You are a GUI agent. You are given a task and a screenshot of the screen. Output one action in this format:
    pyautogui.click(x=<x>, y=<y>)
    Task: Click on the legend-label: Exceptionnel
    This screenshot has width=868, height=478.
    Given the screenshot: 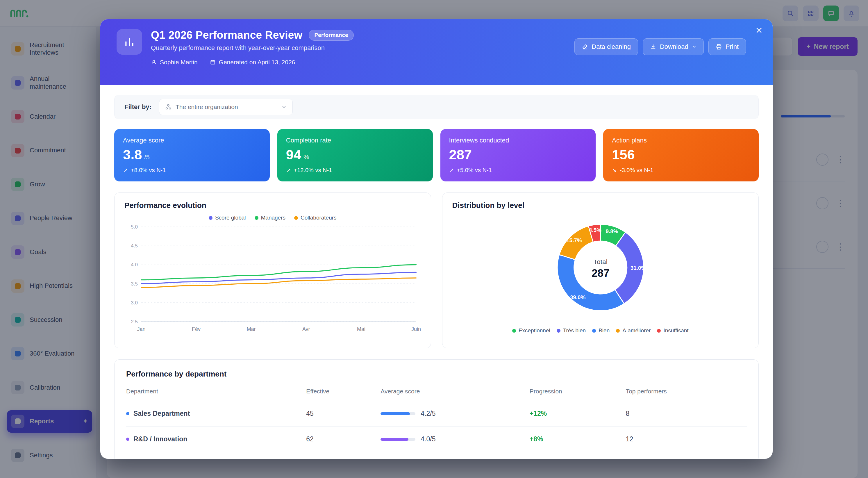 What is the action you would take?
    pyautogui.click(x=534, y=330)
    